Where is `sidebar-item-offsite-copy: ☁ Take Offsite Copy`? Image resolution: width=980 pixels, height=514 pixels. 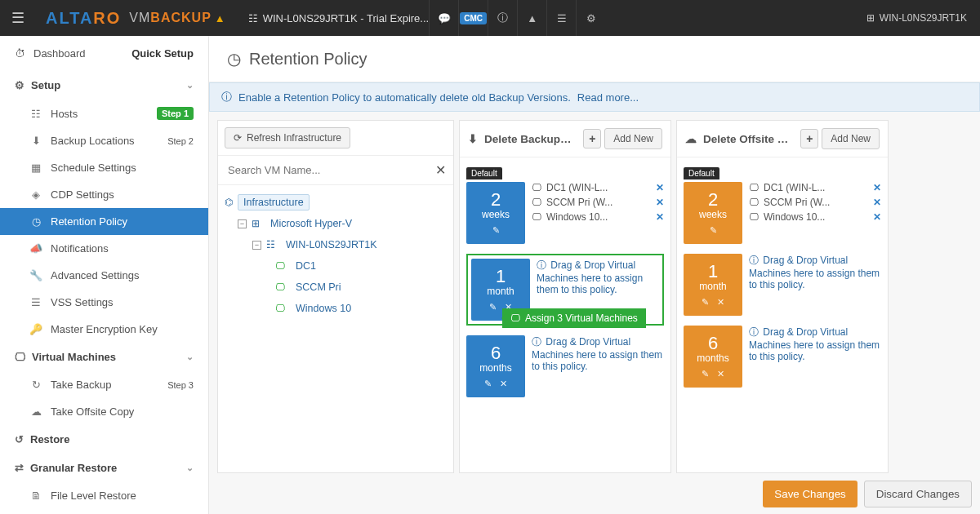
sidebar-item-offsite-copy: ☁ Take Offsite Copy is located at coordinates (105, 411).